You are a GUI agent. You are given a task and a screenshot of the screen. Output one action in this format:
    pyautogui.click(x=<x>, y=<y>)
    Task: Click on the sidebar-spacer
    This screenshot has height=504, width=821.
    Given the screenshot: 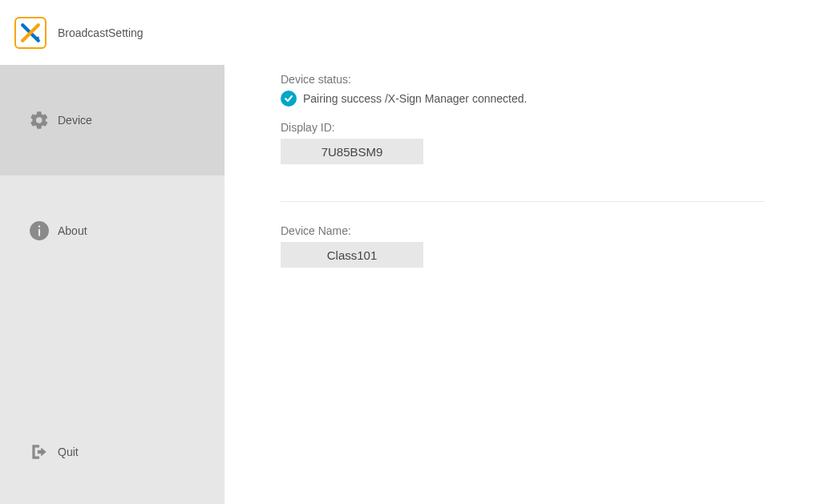 What is the action you would take?
    pyautogui.click(x=112, y=343)
    